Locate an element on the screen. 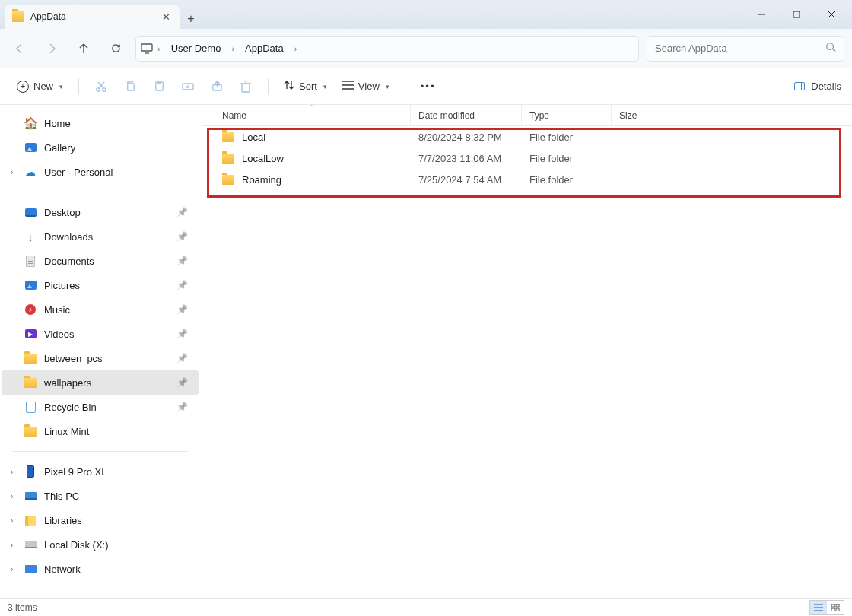 The image size is (852, 616). delete-button is located at coordinates (246, 87).